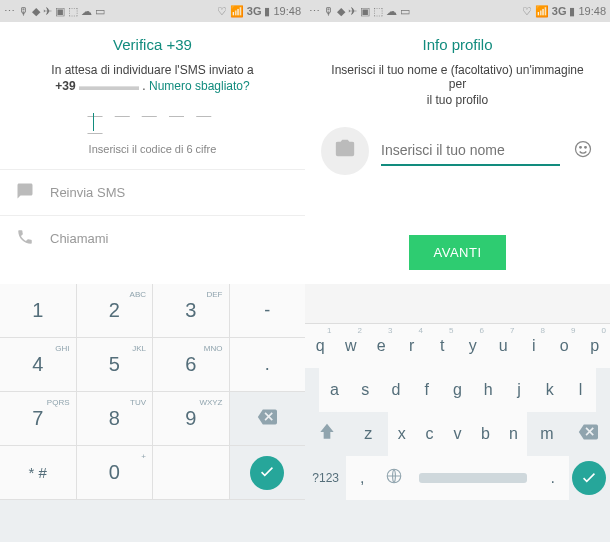 This screenshot has width=610, height=542. What do you see at coordinates (474, 346) in the screenshot?
I see `key-y: 6y` at bounding box center [474, 346].